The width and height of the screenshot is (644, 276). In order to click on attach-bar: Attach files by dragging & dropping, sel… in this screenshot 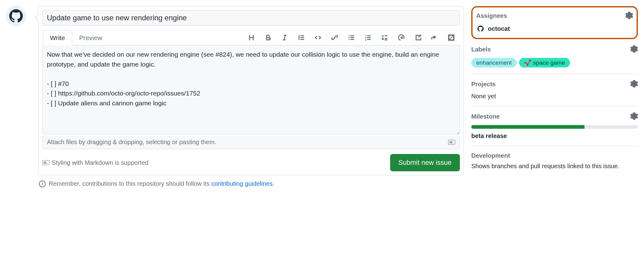, I will do `click(251, 142)`.